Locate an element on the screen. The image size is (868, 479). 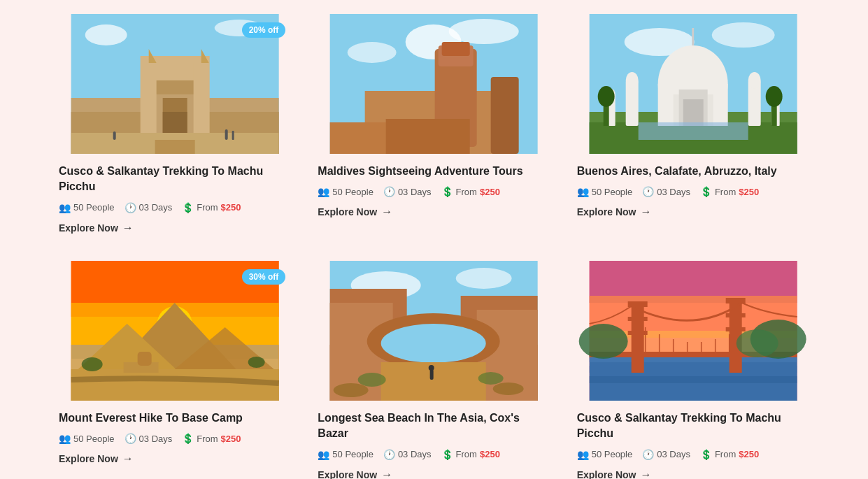
card-title: Longest Sea Beach In The Asia, Cox's Baz… is located at coordinates (434, 427).